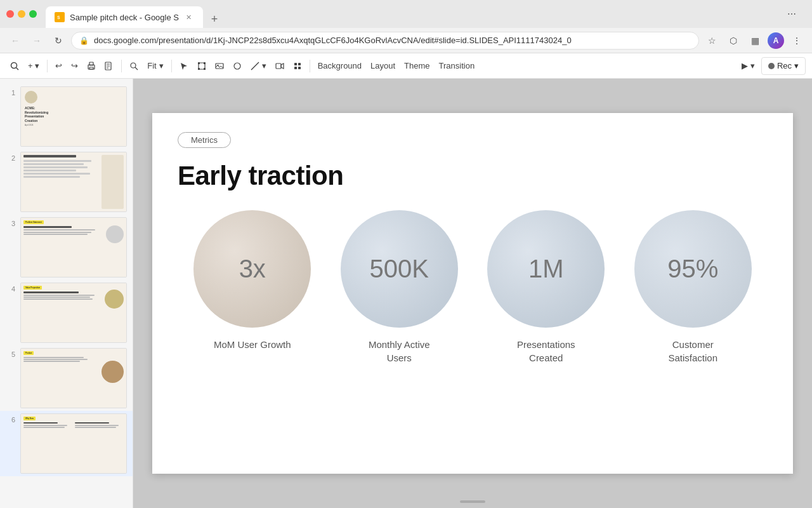 The width and height of the screenshot is (812, 508). Describe the element at coordinates (91, 66) in the screenshot. I see `print-button` at that location.